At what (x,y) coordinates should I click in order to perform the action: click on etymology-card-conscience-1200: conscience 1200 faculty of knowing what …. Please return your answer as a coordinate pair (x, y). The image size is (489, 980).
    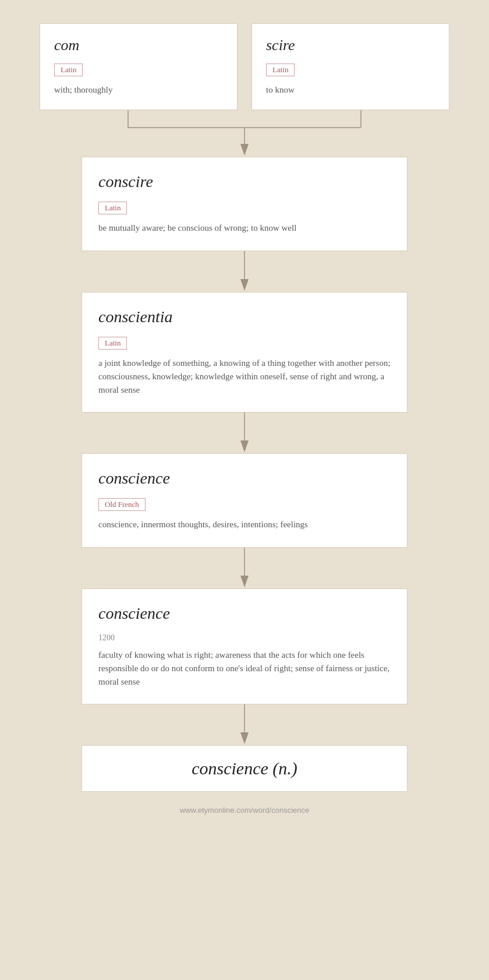
    Looking at the image, I should click on (245, 647).